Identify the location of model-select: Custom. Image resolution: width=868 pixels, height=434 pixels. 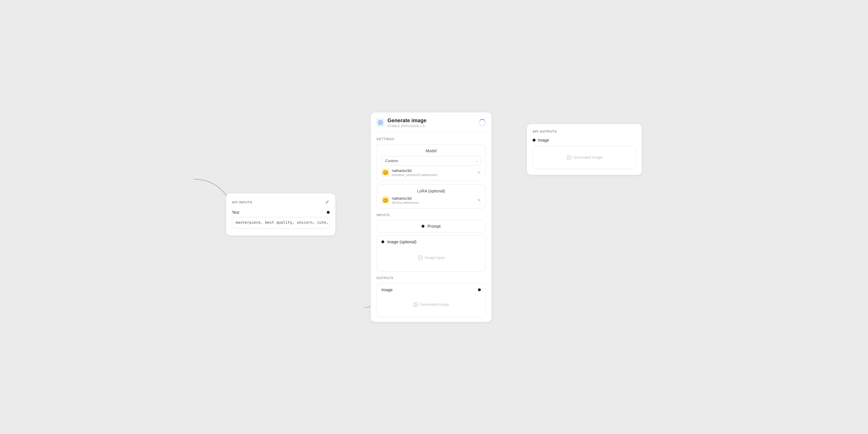
(431, 161).